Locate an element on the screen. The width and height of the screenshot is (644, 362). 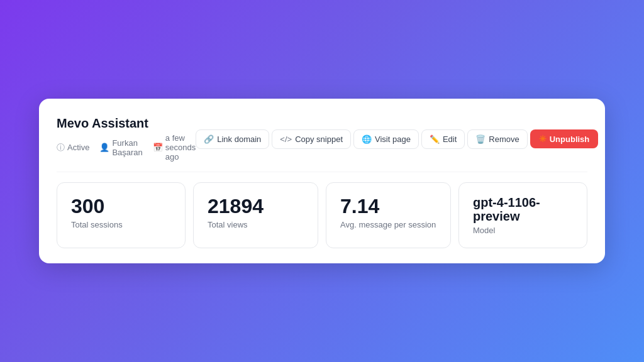
stat-card-model: gpt-4-1106-preview Model is located at coordinates (523, 215).